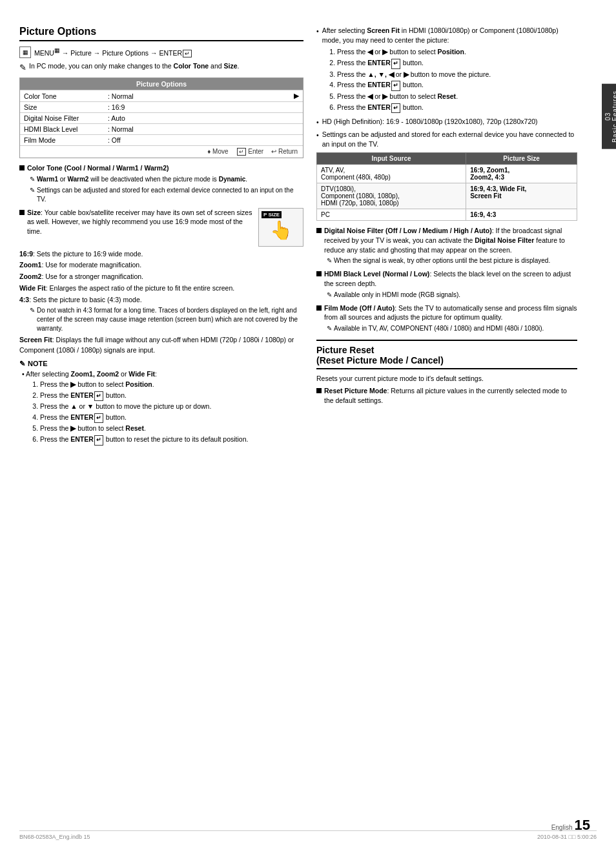 The width and height of the screenshot is (616, 853). Describe the element at coordinates (447, 279) in the screenshot. I see `hdmi-heading: HDMI Black Level (Normal / Low): Selects…` at that location.